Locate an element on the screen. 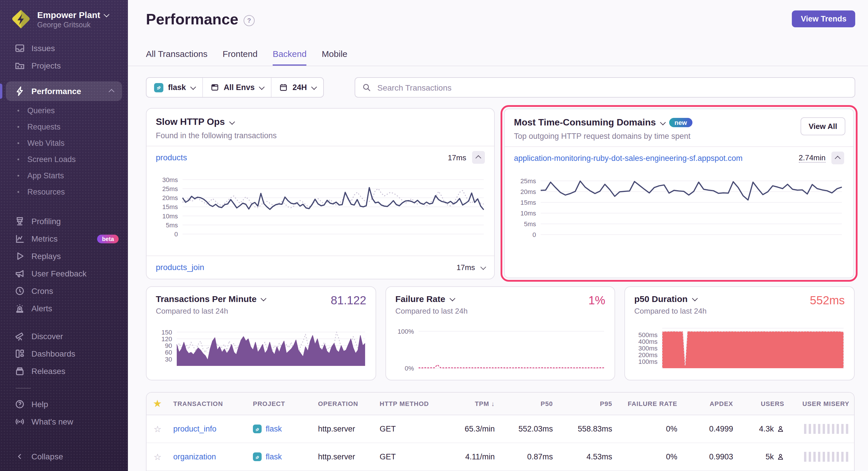 This screenshot has width=868, height=471. sidebar-item-label: Requests is located at coordinates (44, 127).